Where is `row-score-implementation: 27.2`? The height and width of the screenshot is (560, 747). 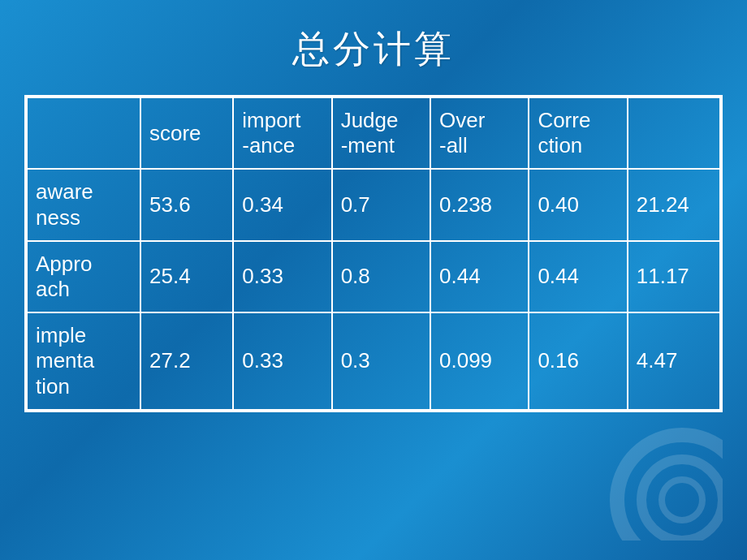 row-score-implementation: 27.2 is located at coordinates (187, 361).